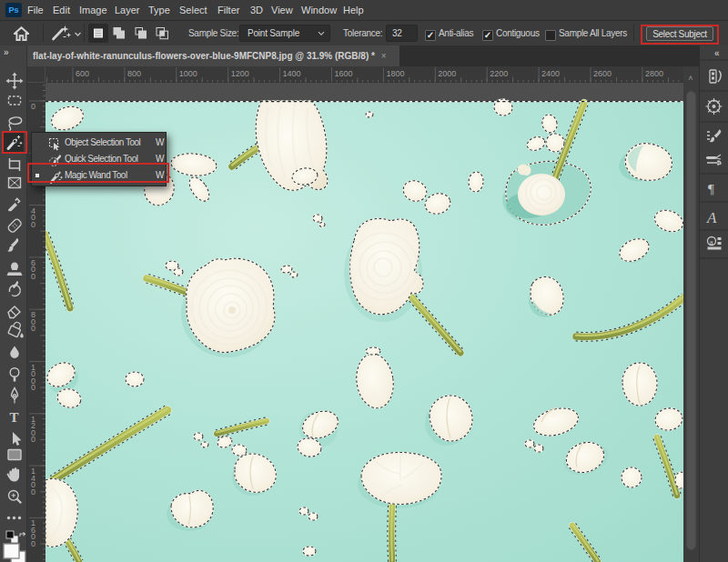 This screenshot has height=562, width=728. I want to click on svg-text: 1000, so click(188, 74).